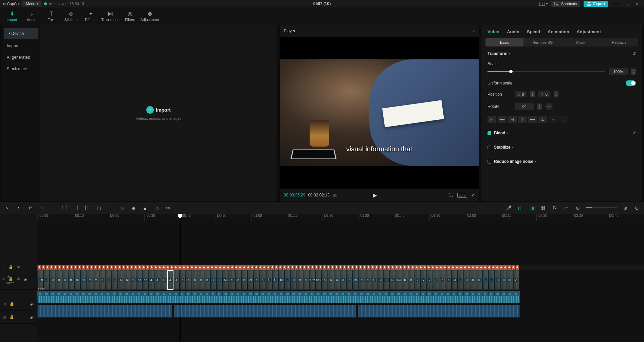 The width and height of the screenshot is (644, 342). Describe the element at coordinates (490, 133) in the screenshot. I see `blend-check` at that location.